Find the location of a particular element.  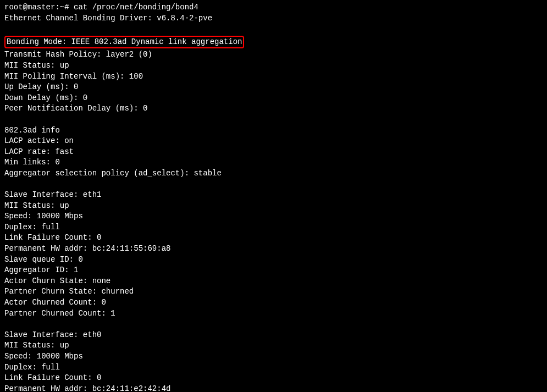

slave-line: Actor Churned Count: 0 is located at coordinates (274, 303).